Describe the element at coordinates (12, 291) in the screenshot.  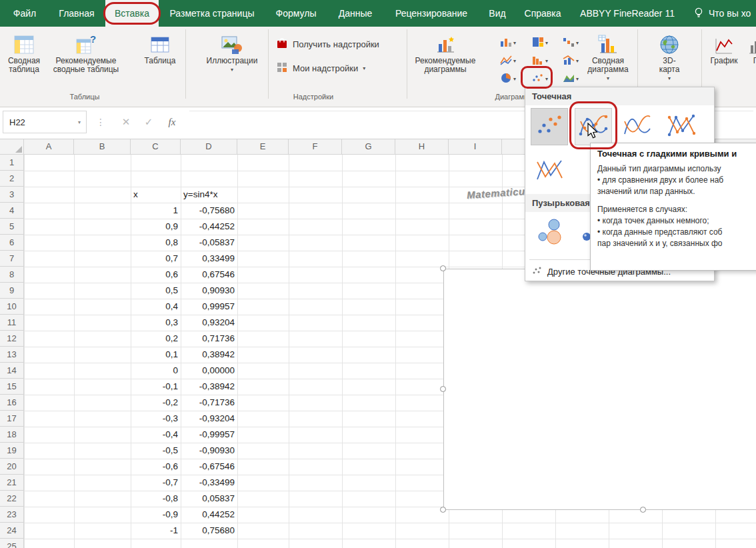
I see `row-header-9: 9` at that location.